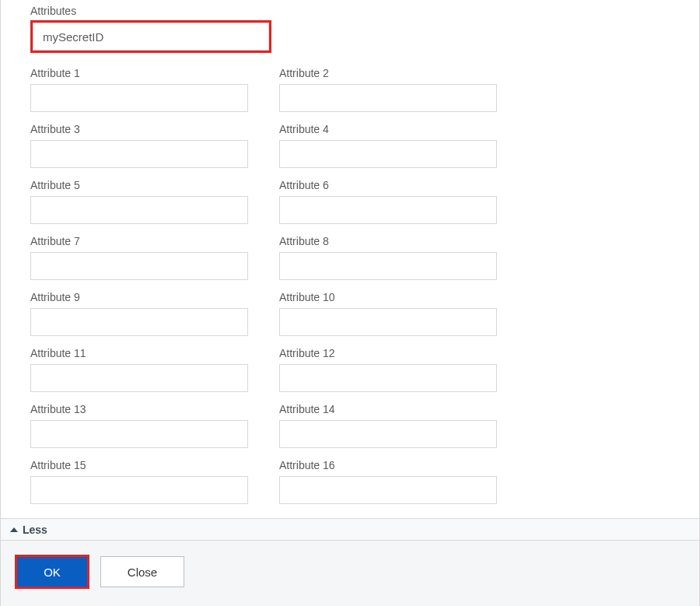 The width and height of the screenshot is (700, 606). What do you see at coordinates (151, 37) in the screenshot?
I see `primary-attribute-input` at bounding box center [151, 37].